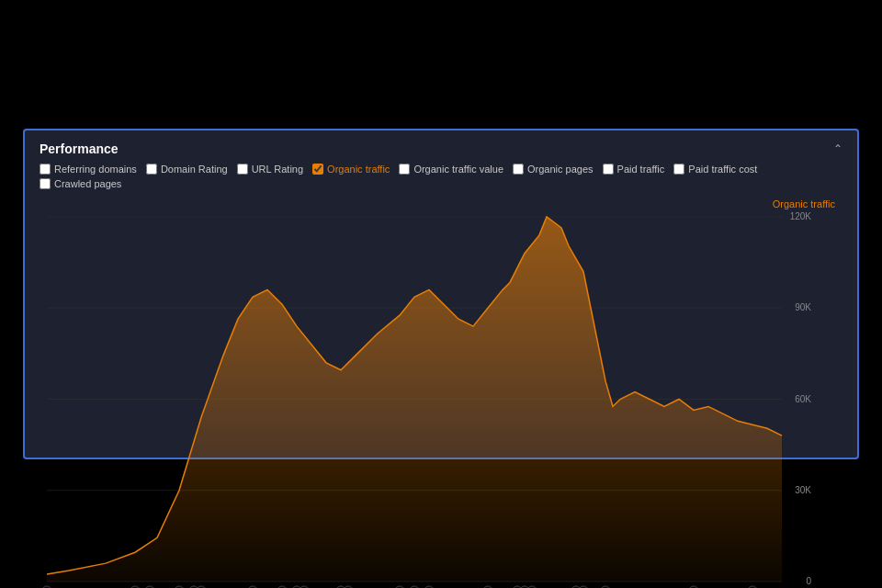 The height and width of the screenshot is (588, 882). What do you see at coordinates (458, 169) in the screenshot?
I see `filter-label-organic-traffic-value: Organic traffic value` at bounding box center [458, 169].